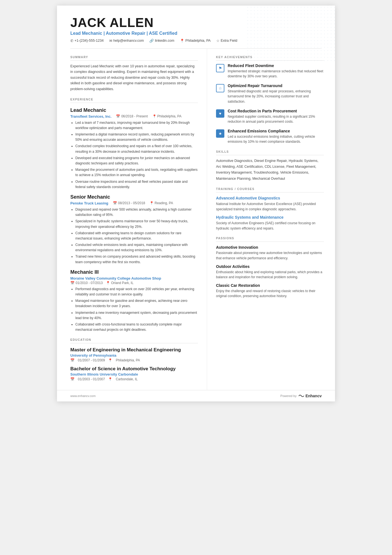 The image size is (392, 555). Describe the element at coordinates (270, 223) in the screenshot. I see `course-2: Hydraulic Systems and Maintenance Societ…` at that location.